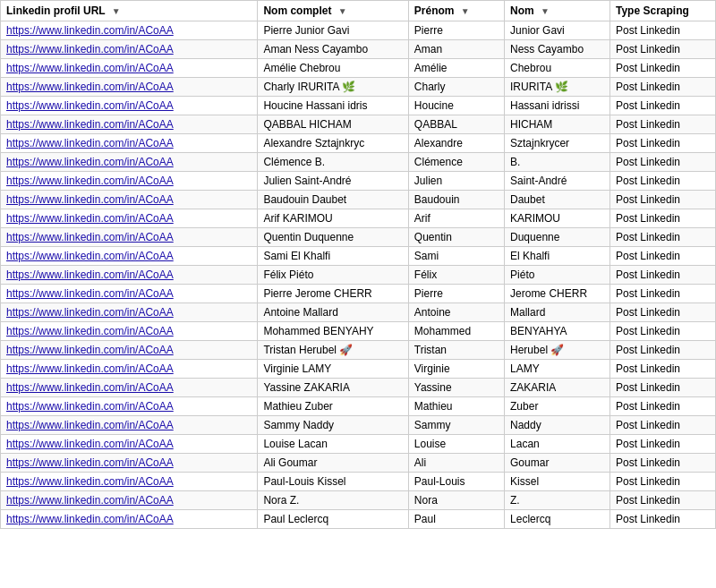  I want to click on cell-nom-complet: Houcine Hassani idris, so click(333, 106).